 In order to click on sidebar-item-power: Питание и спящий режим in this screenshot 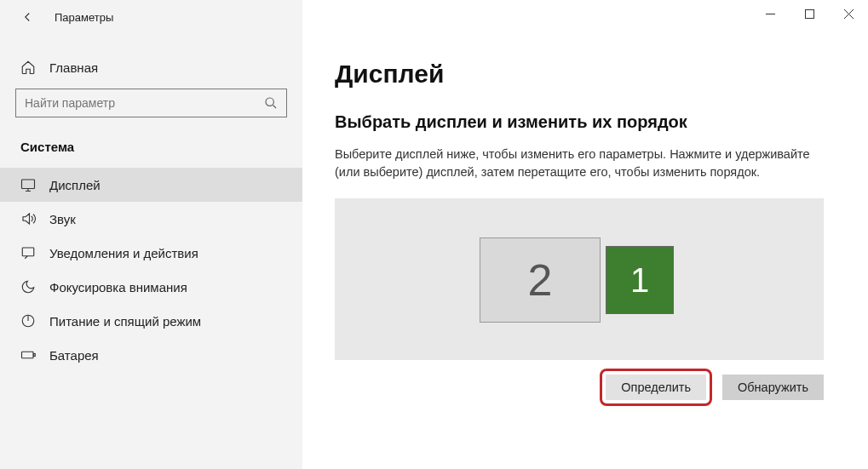, I will do `click(152, 321)`.